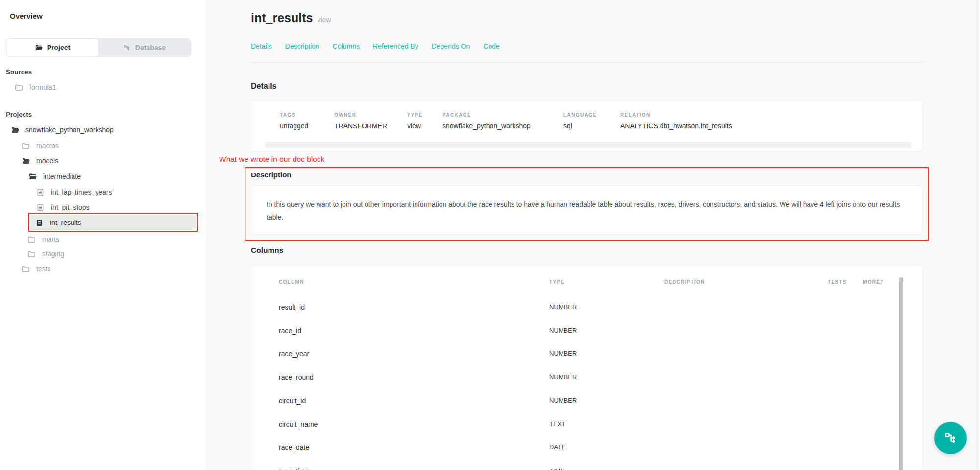 This screenshot has width=980, height=470. Describe the element at coordinates (676, 121) in the screenshot. I see `detail-field-relation: RELATION ANALYTICS.dbt_hwatson.int_resul…` at that location.